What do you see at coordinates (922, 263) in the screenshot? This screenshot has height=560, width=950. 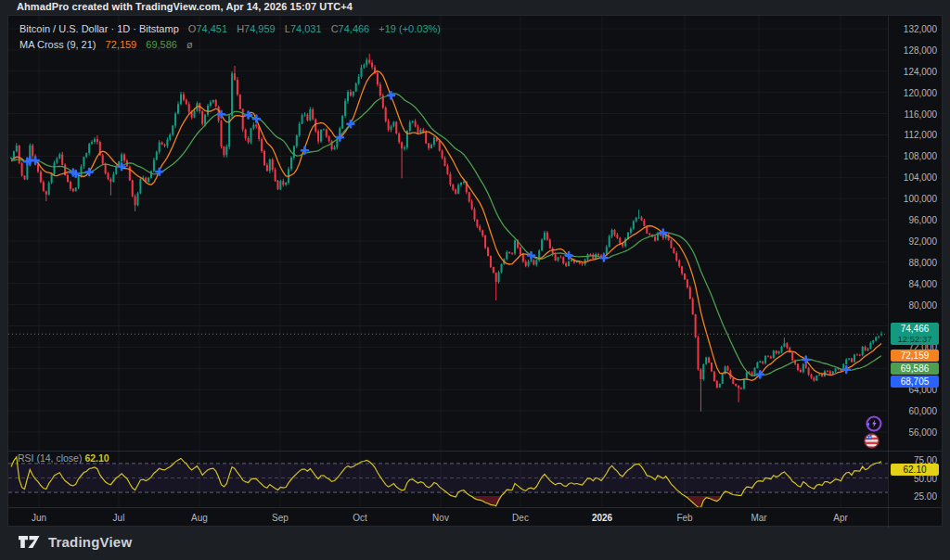 I see `price-axis-label: 88,000` at bounding box center [922, 263].